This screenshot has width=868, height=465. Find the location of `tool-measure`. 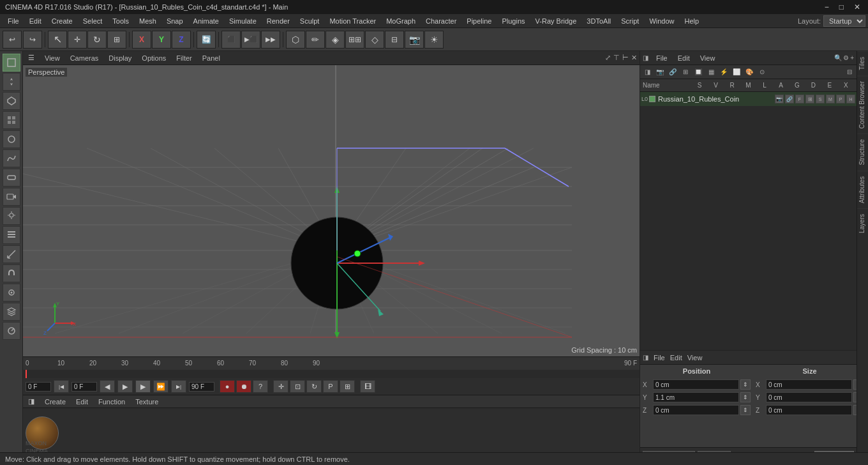

tool-measure is located at coordinates (11, 254).